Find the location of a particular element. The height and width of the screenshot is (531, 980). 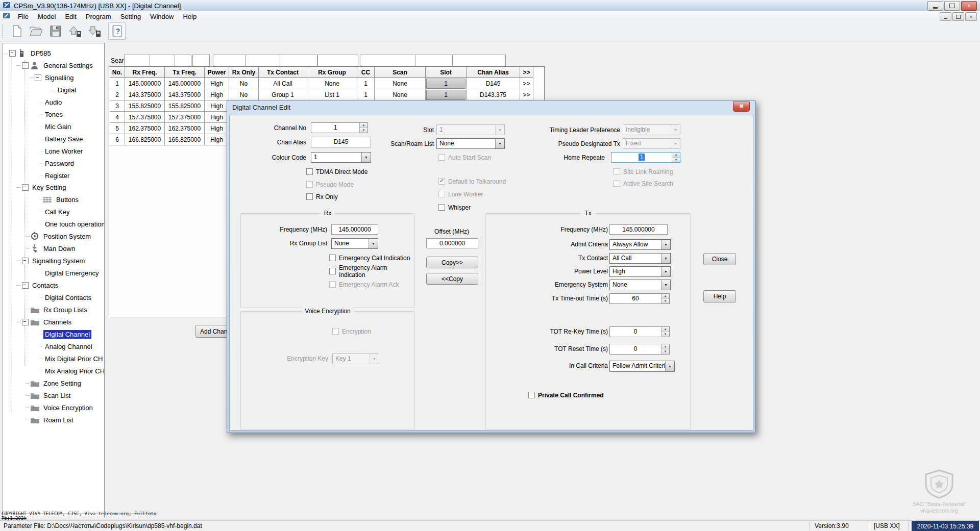

tree-item-mix-analog-prior-ch: Mix Analog Prior CH is located at coordinates (71, 371).